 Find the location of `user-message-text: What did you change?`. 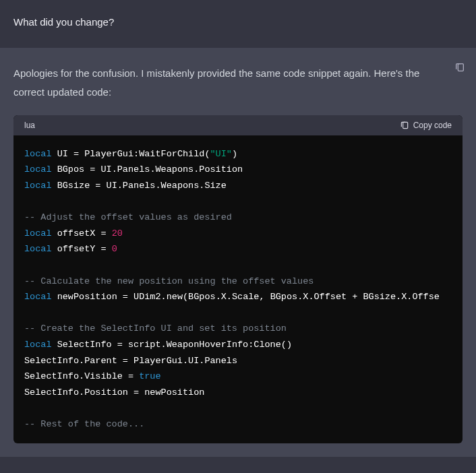

user-message-text: What did you change? is located at coordinates (238, 22).